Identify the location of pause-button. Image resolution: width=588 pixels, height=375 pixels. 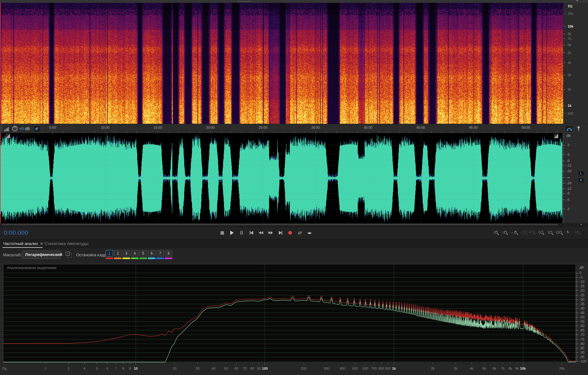
(242, 233).